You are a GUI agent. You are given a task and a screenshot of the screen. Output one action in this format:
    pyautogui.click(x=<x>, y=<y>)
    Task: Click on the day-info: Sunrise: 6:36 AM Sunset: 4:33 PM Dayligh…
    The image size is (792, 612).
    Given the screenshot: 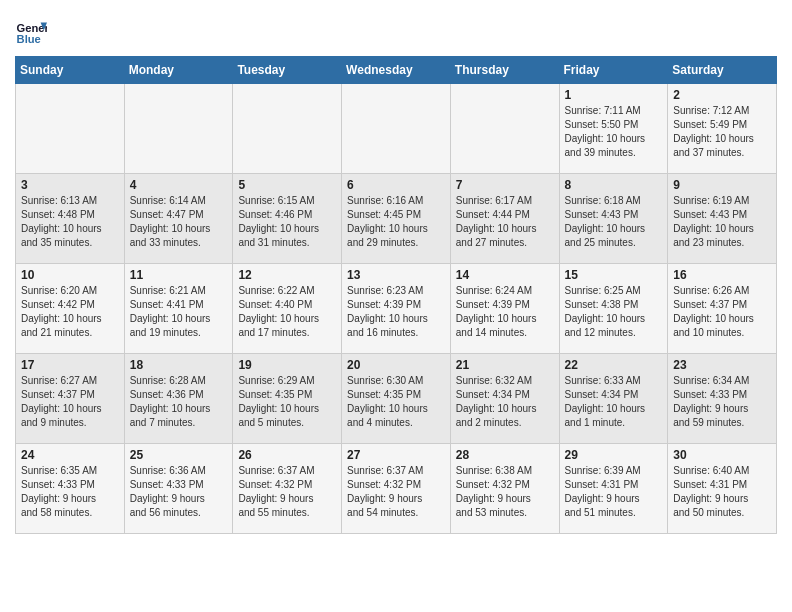 What is the action you would take?
    pyautogui.click(x=179, y=492)
    